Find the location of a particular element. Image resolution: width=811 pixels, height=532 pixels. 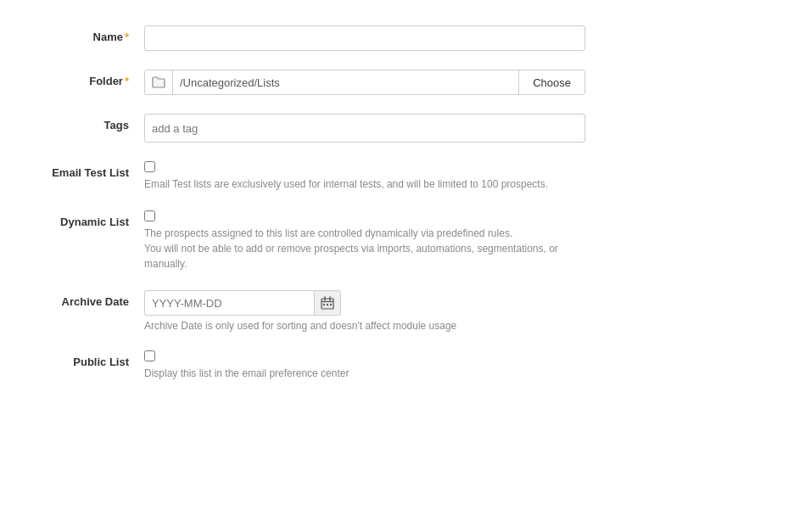

name-label-text: Name is located at coordinates (109, 37).